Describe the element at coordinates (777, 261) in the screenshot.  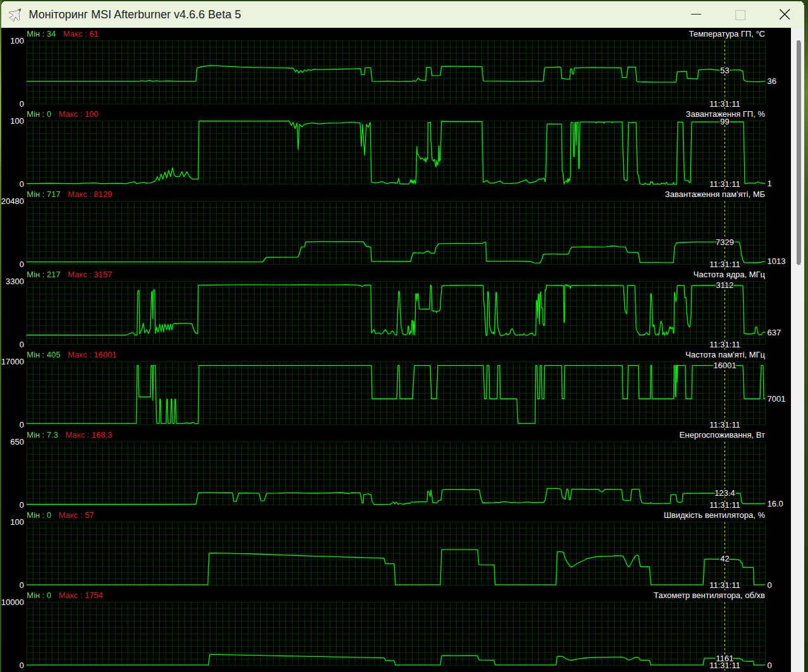
I see `svg-text: 1013` at that location.